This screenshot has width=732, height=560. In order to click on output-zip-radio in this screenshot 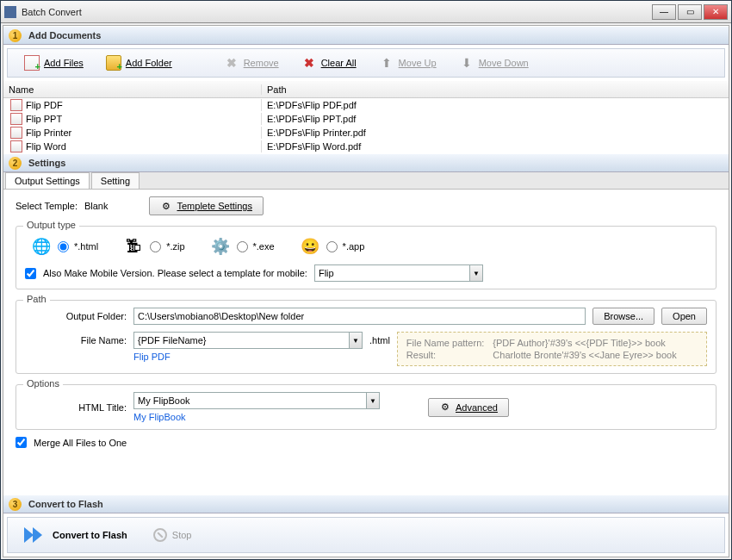, I will do `click(155, 246)`.